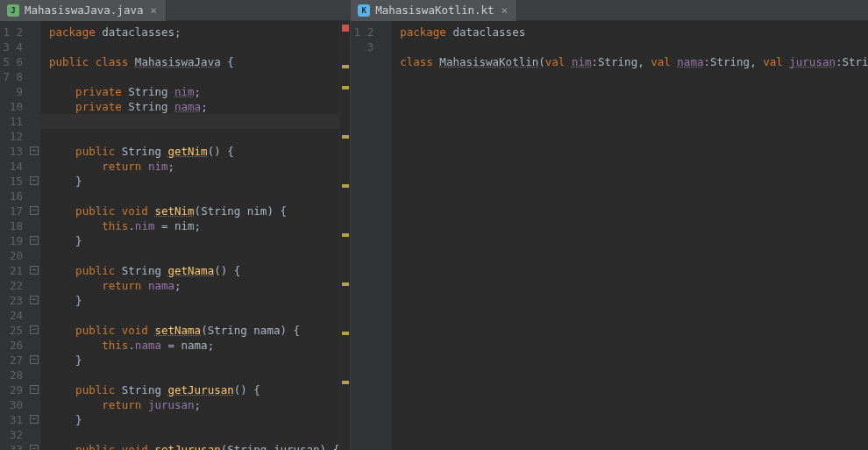  I want to click on current-line-highlight, so click(189, 121).